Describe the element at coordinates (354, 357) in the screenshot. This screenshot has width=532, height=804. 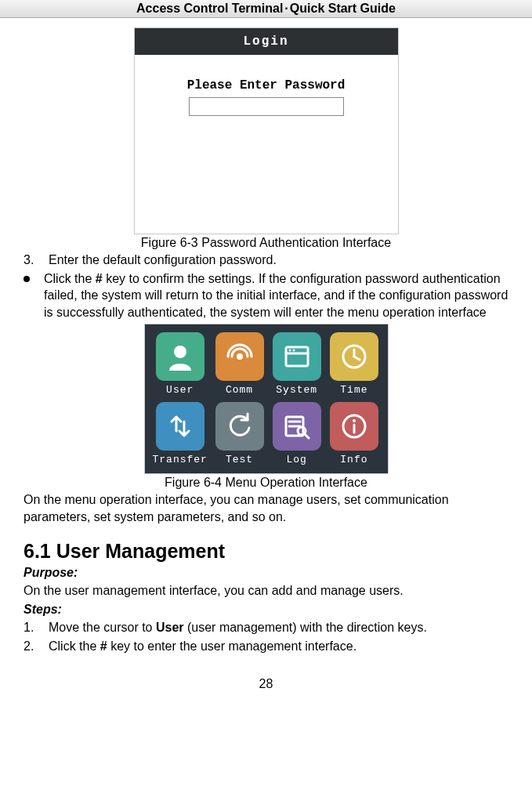
I see `clock-icon` at that location.